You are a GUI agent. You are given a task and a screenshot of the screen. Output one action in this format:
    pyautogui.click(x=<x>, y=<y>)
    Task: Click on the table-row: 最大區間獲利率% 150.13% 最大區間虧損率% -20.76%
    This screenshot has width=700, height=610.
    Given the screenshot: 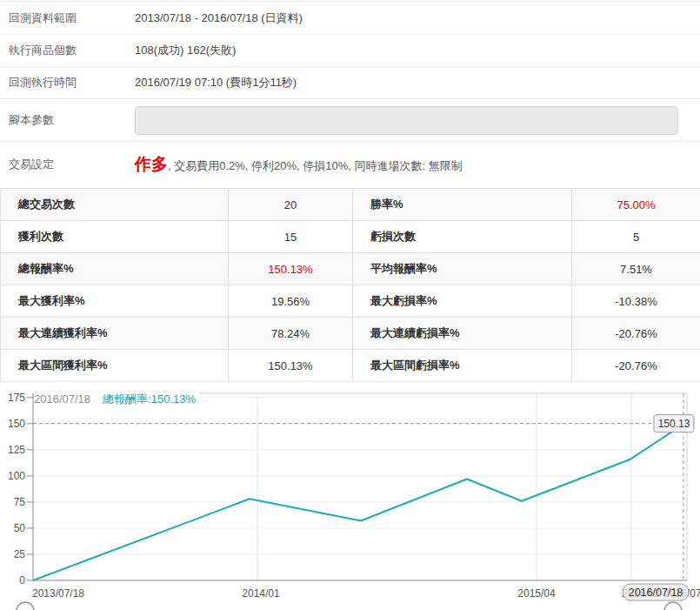 What is the action you would take?
    pyautogui.click(x=350, y=365)
    